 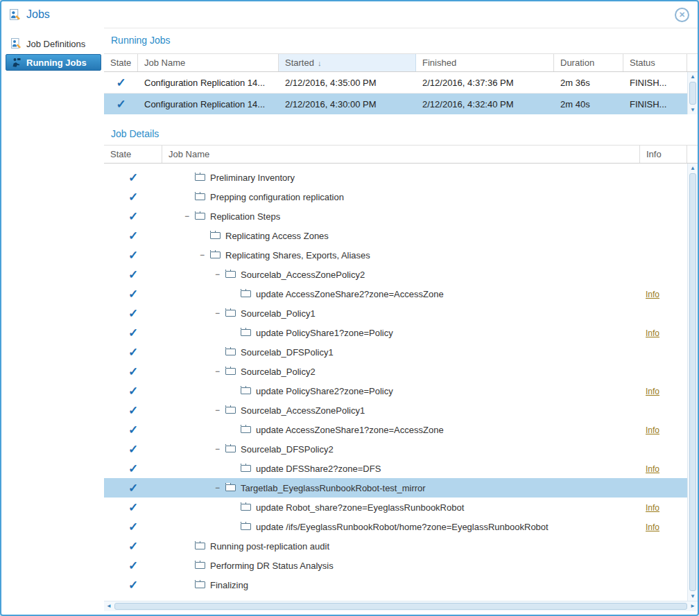 I want to click on close-icon: ✕, so click(x=682, y=15).